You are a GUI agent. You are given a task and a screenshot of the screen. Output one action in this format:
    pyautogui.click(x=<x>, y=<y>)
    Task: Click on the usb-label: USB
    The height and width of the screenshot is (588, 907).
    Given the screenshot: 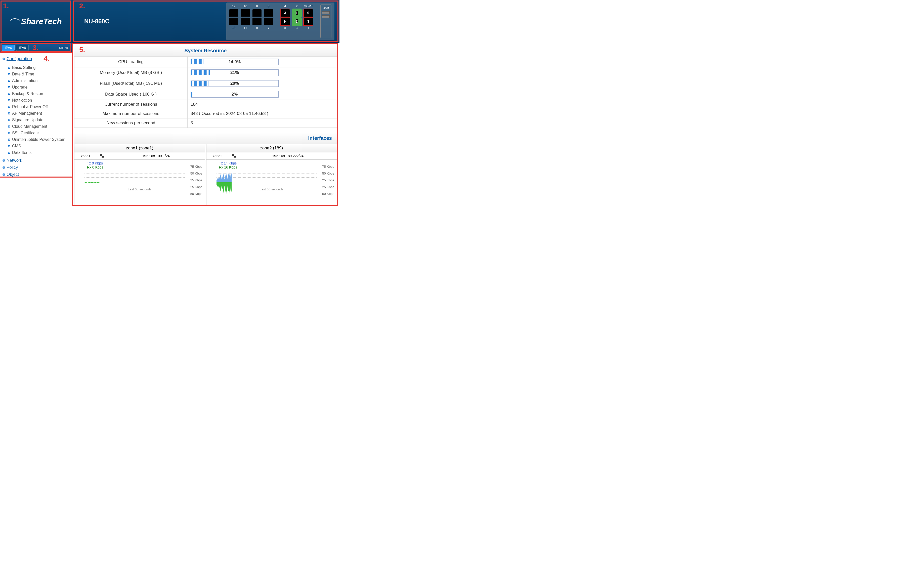 What is the action you would take?
    pyautogui.click(x=326, y=8)
    